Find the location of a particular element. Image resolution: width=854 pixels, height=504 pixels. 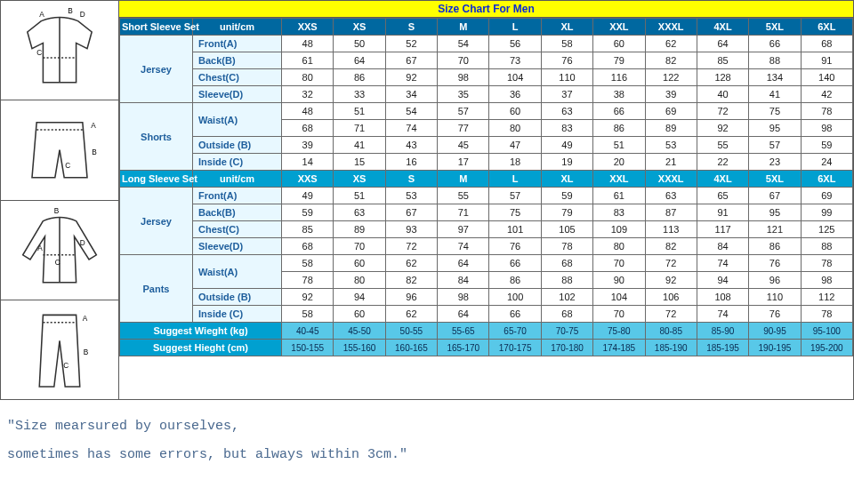

value-cell: 91 is located at coordinates (722, 213).